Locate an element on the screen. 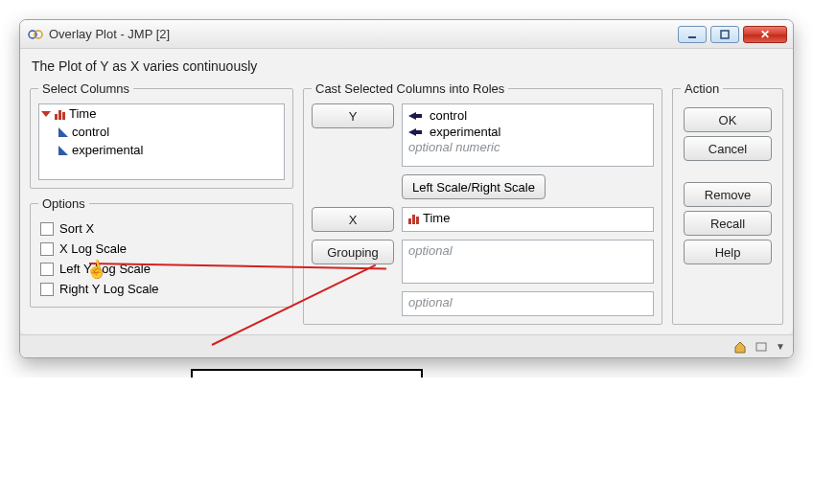 Image resolution: width=813 pixels, height=504 pixels. app-icon is located at coordinates (35, 34).